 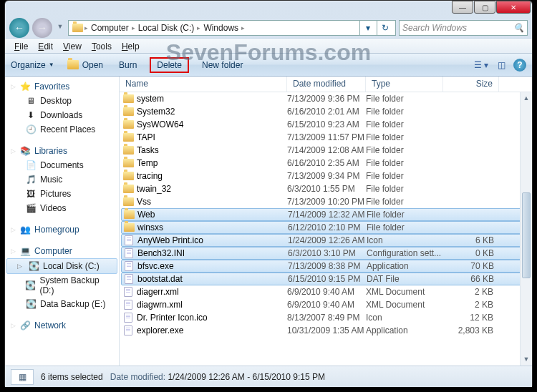 What do you see at coordinates (326, 227) in the screenshot?
I see `file-row: winsxs6/12/2010 2:10 PMFile folder` at bounding box center [326, 227].